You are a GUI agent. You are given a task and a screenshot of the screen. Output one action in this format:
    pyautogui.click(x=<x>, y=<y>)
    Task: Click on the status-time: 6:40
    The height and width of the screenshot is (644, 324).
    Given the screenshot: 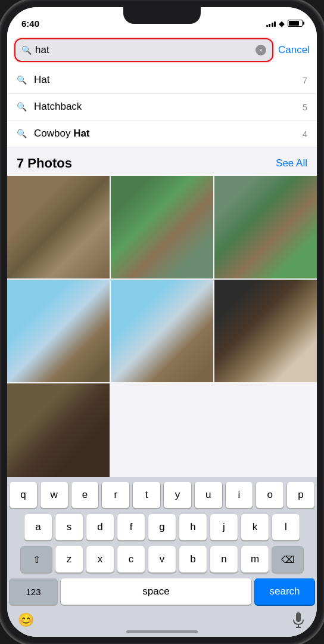 What is the action you would take?
    pyautogui.click(x=30, y=24)
    